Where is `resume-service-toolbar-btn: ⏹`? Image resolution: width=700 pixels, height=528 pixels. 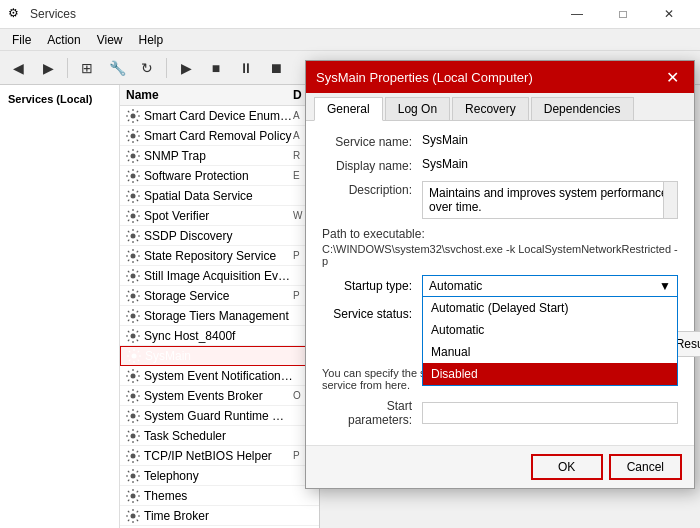 resume-service-toolbar-btn: ⏹ is located at coordinates (276, 68).